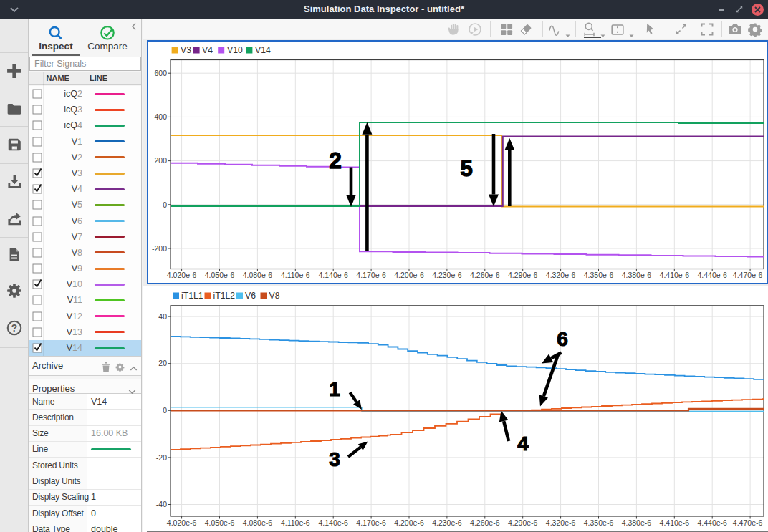  I want to click on svg-text: -40, so click(162, 504).